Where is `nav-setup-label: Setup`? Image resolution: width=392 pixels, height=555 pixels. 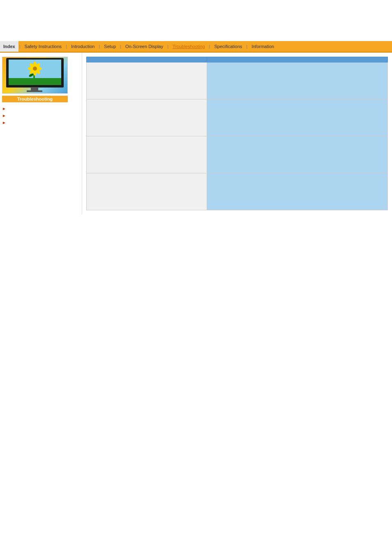 nav-setup-label: Setup is located at coordinates (110, 46).